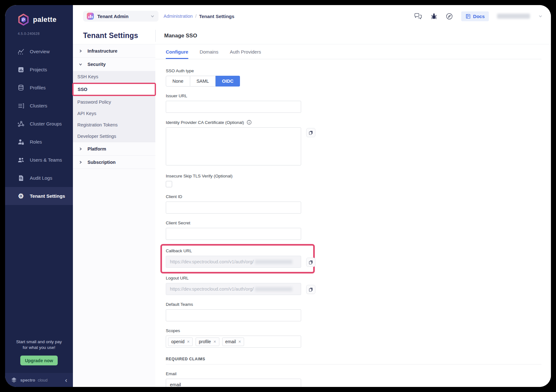 The image size is (556, 392). What do you see at coordinates (354, 331) in the screenshot?
I see `scopes-label: Scopes` at bounding box center [354, 331].